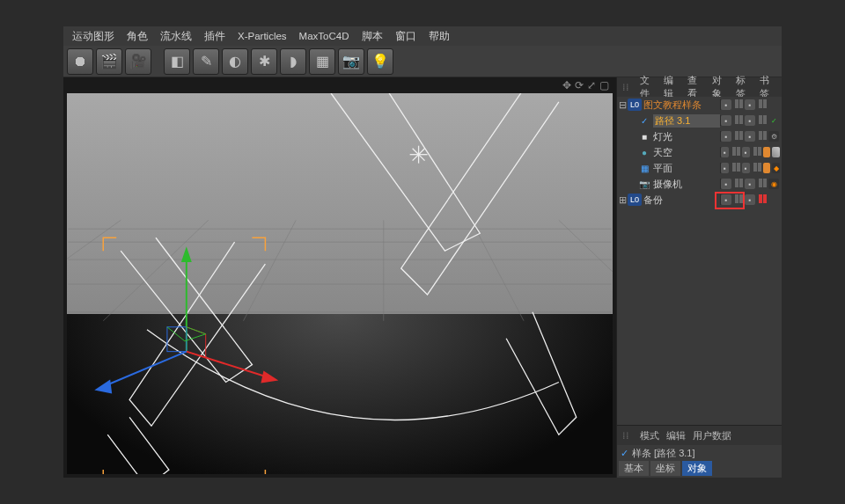 The image size is (845, 504). What do you see at coordinates (137, 37) in the screenshot?
I see `menu-item: 角色` at bounding box center [137, 37].